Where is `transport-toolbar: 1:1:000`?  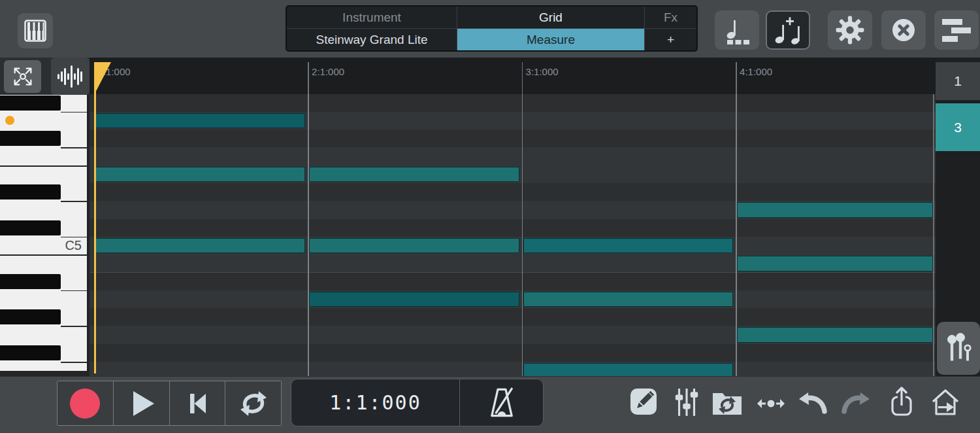 transport-toolbar: 1:1:000 is located at coordinates (490, 404).